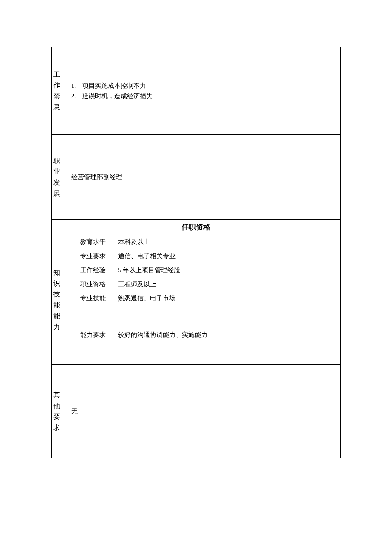 The width and height of the screenshot is (392, 555). Describe the element at coordinates (196, 91) in the screenshot. I see `row-work-taboo: 工 作 禁 忌 1. 项目实施成本控制不力 2. 延误时机，造成经济损失` at that location.